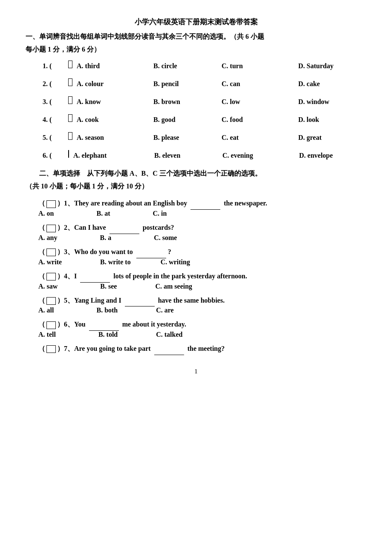 Image resolution: width=392 pixels, height=555 pixels. Describe the element at coordinates (55, 120) in the screenshot. I see `q4-num: 4. (` at that location.